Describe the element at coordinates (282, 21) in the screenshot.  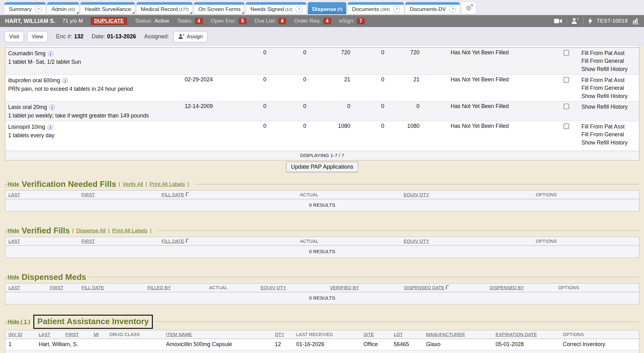
I see `due-list-count-badge: 4` at that location.